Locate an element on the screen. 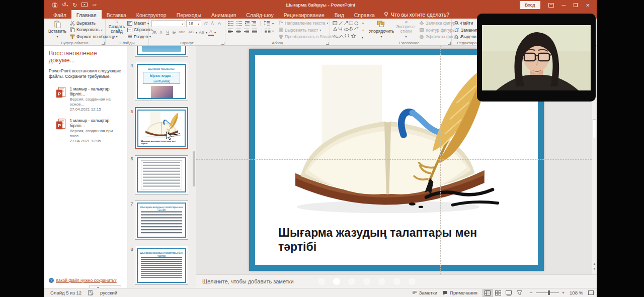 This screenshot has height=297, width=644. zoom-level: 108 % is located at coordinates (577, 292).